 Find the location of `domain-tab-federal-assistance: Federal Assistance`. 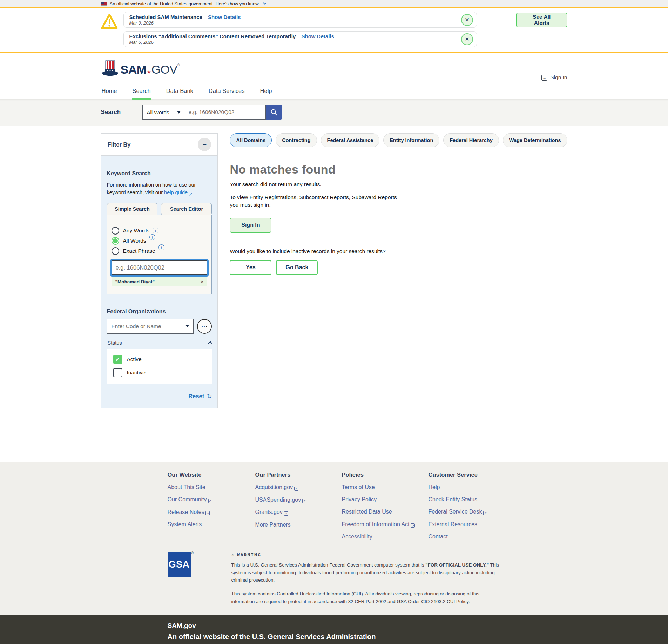

domain-tab-federal-assistance: Federal Assistance is located at coordinates (350, 140).